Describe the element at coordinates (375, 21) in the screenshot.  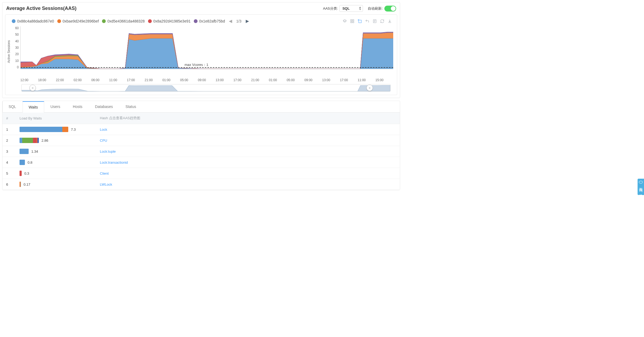
I see `data-icon` at that location.